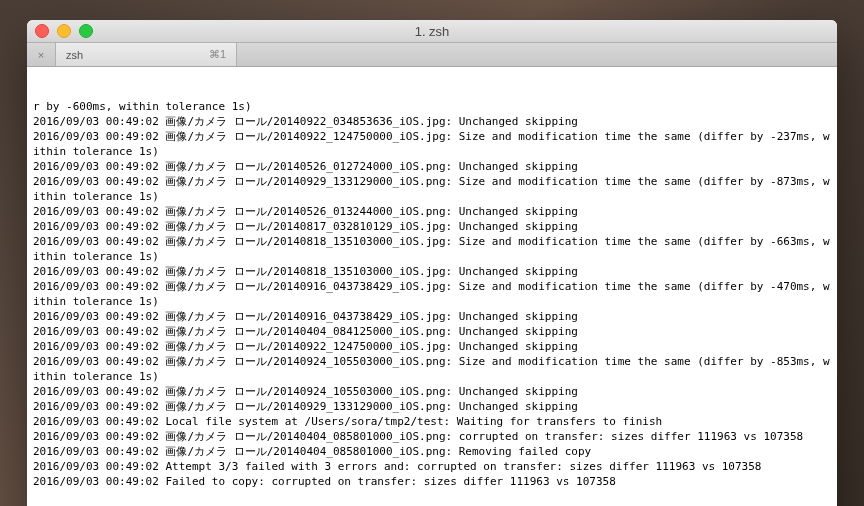  I want to click on tab-zsh: zsh ⌘1, so click(146, 54).